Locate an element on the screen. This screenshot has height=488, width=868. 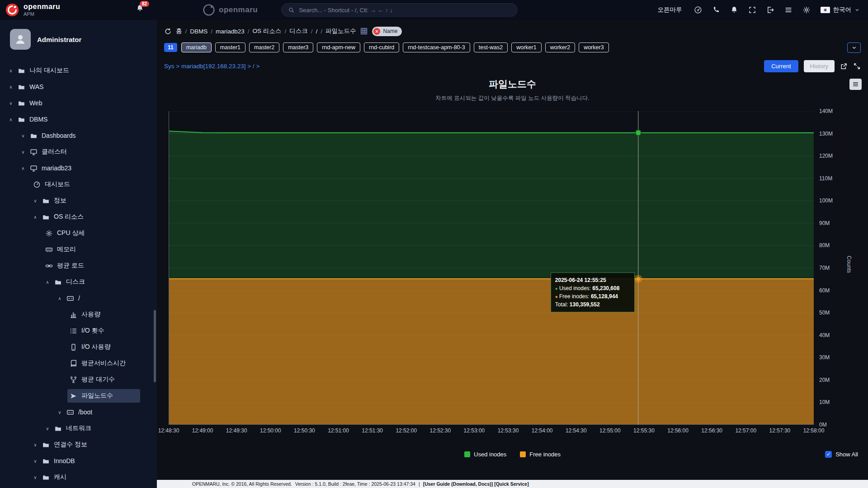
sidebar-item-24-InnoDB: ∨InnoDB is located at coordinates (79, 461).